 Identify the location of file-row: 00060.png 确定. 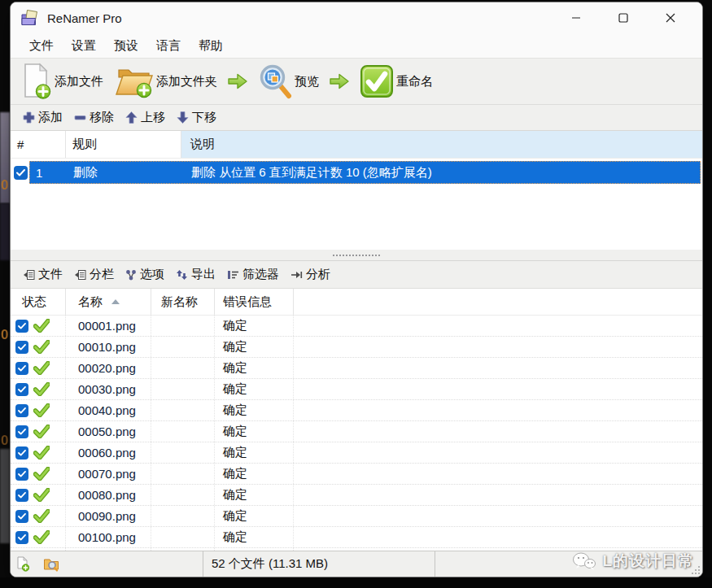
(356, 453).